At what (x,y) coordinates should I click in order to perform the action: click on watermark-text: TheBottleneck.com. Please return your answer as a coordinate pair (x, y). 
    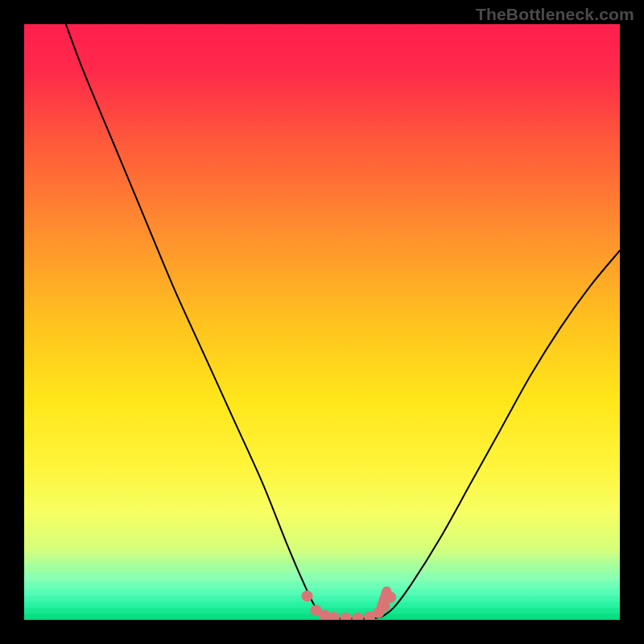
    Looking at the image, I should click on (555, 14).